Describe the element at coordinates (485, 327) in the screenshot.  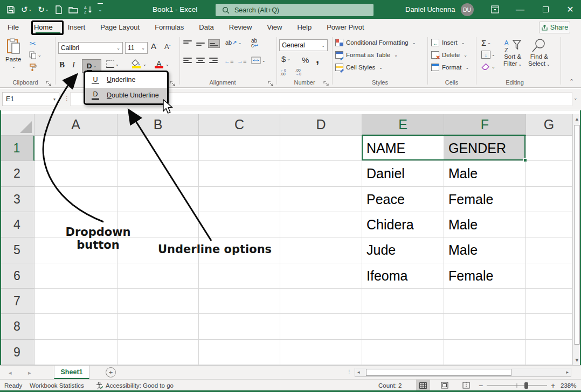
I see `cell-F8` at that location.